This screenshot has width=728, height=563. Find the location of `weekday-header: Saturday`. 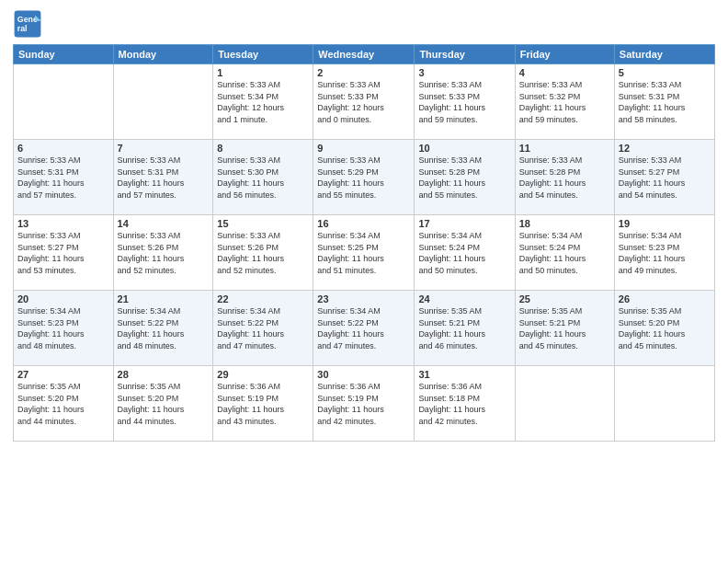

weekday-header: Saturday is located at coordinates (664, 55).